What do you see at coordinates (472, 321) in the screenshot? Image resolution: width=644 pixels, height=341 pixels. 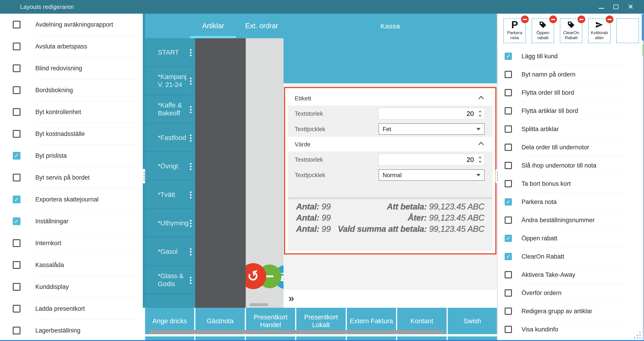 I see `payment-button: Swish` at bounding box center [472, 321].